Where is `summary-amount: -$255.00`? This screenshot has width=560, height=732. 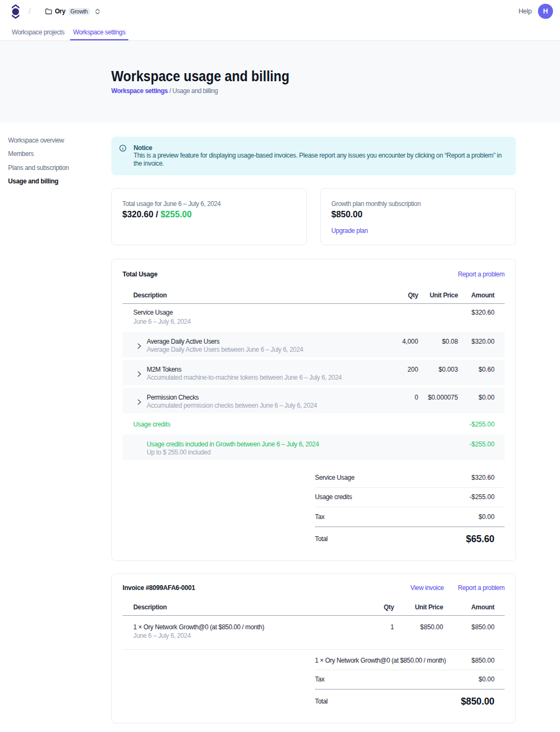 summary-amount: -$255.00 is located at coordinates (482, 497).